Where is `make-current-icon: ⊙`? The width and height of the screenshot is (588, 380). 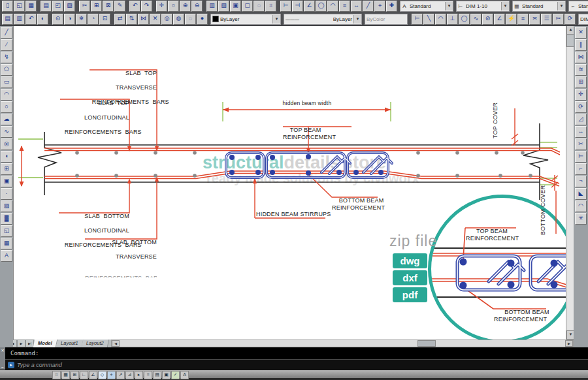
make-current-icon: ⊙ is located at coordinates (57, 20).